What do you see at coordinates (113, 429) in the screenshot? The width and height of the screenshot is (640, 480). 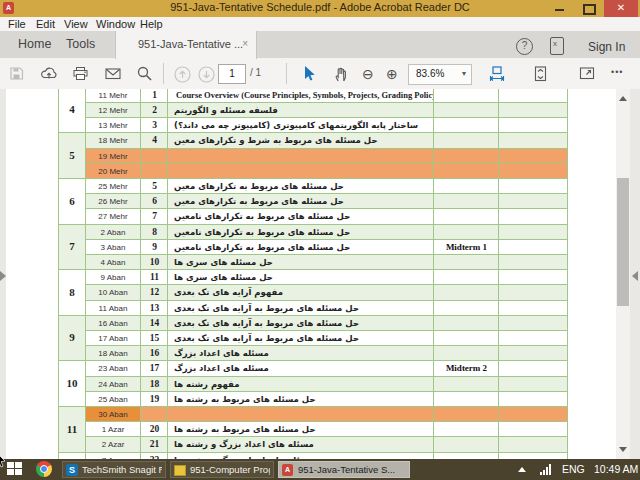 I see `cell-date: 1 Azar` at bounding box center [113, 429].